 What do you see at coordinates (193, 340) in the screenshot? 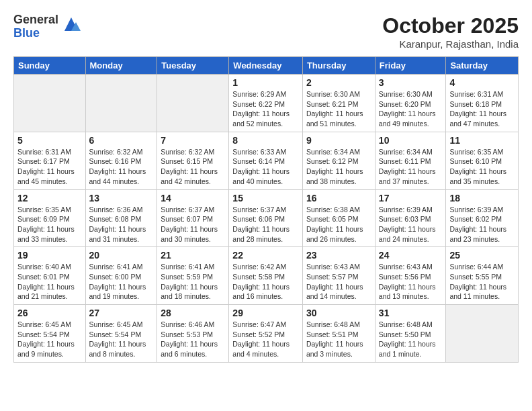
I see `day-info: Sunrise: 6:46 AM Sunset: 5:53 PM Dayligh…` at bounding box center [193, 340].